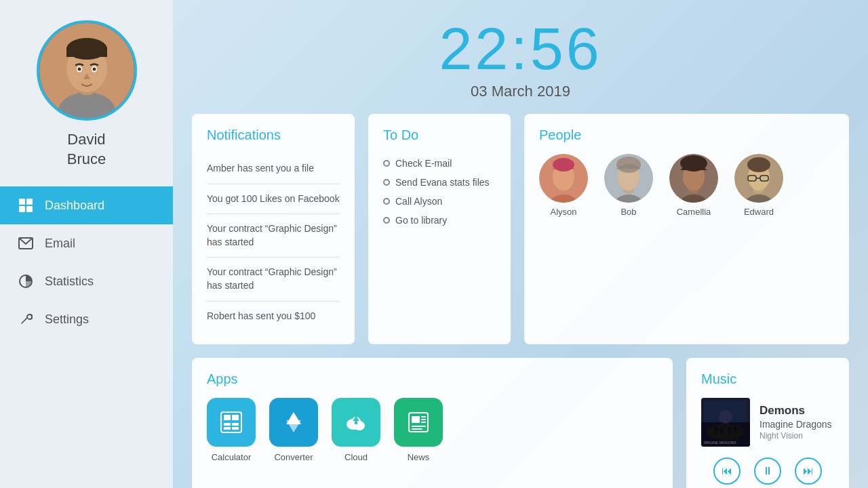 This screenshot has width=868, height=488. What do you see at coordinates (26, 281) in the screenshot?
I see `pie-icon` at bounding box center [26, 281].